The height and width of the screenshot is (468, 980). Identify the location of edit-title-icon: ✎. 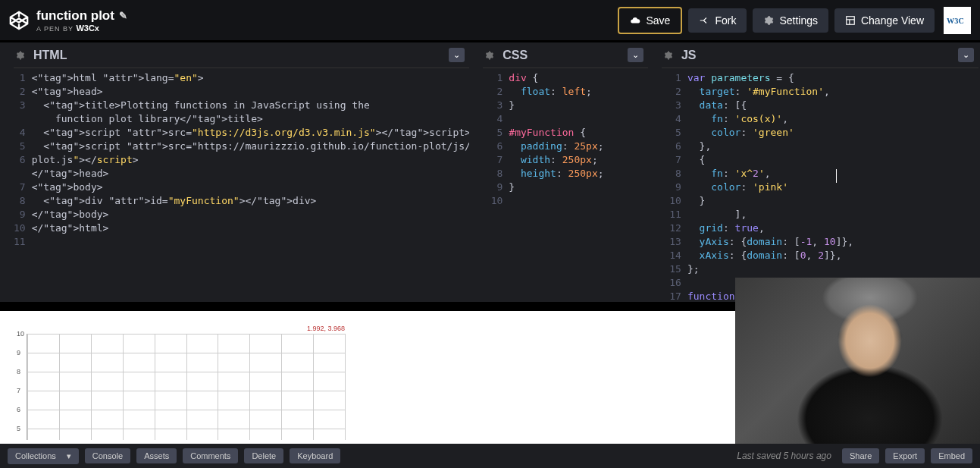
(123, 15).